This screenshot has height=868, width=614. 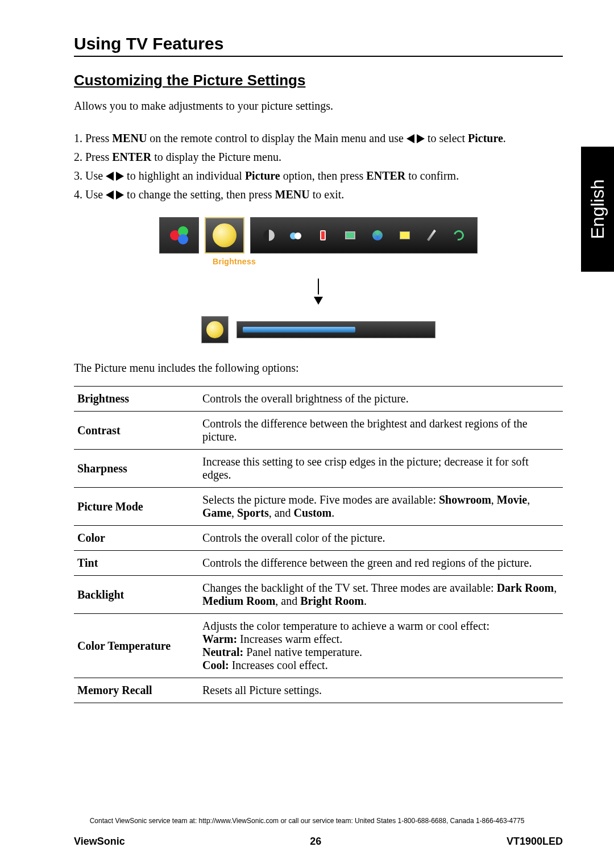 What do you see at coordinates (276, 138) in the screenshot?
I see `text: on the remote control to display the Mai…` at bounding box center [276, 138].